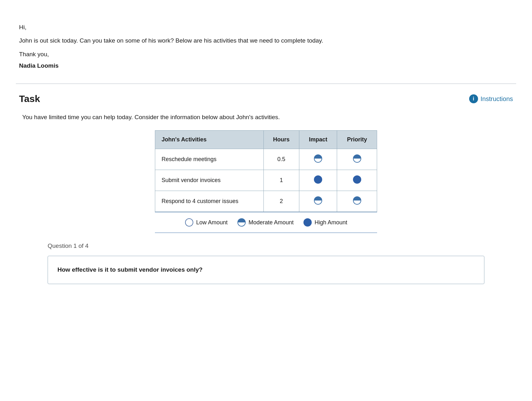  Describe the element at coordinates (331, 222) in the screenshot. I see `legend-high-label: High Amount` at that location.